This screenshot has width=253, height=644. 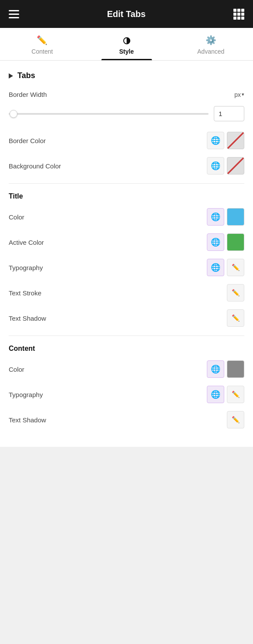 What do you see at coordinates (240, 95) in the screenshot?
I see `border-width-controls: px ▾` at bounding box center [240, 95].